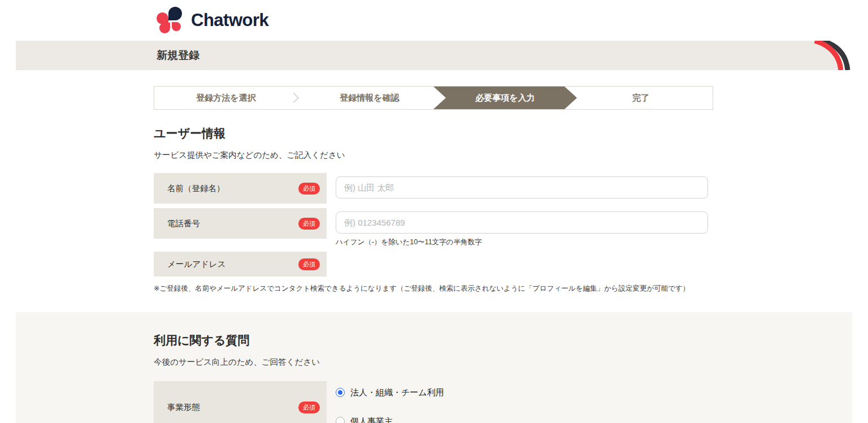 The width and height of the screenshot is (868, 423). I want to click on chatwork-logo-icon, so click(170, 20).